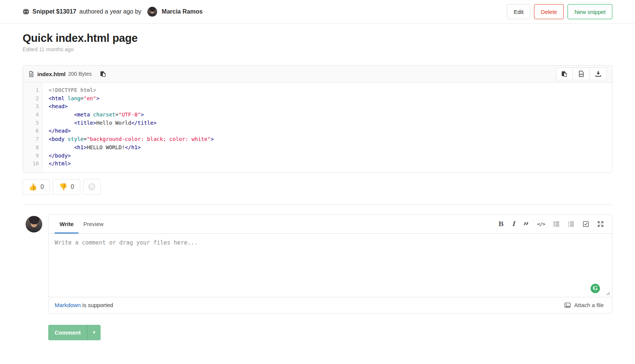 The image size is (635, 364). I want to click on bullet-list-button, so click(556, 224).